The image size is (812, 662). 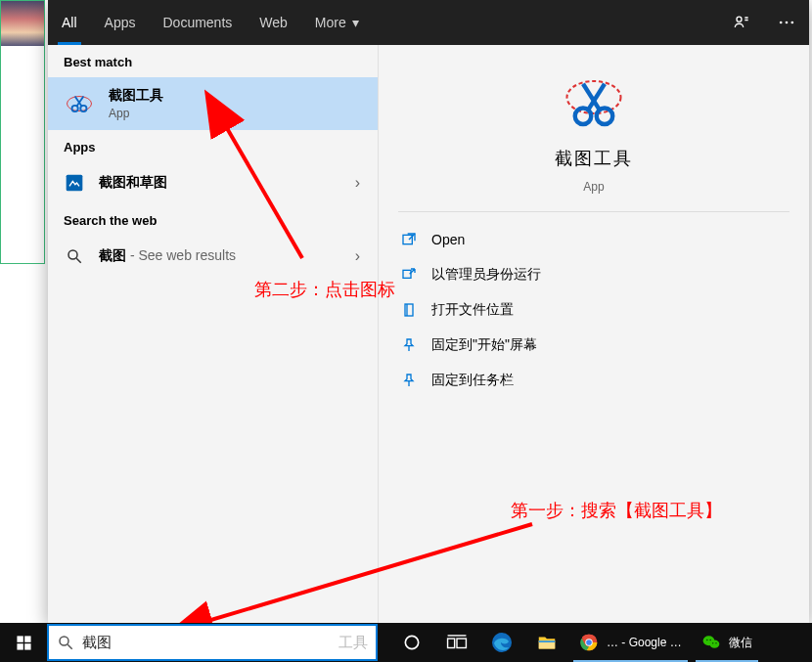 I want to click on snipping-tool-icon-large, so click(x=594, y=103).